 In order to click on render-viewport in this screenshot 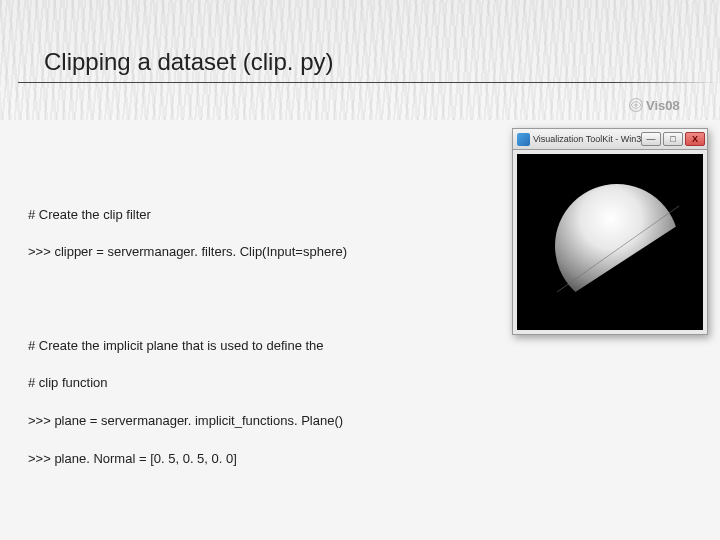, I will do `click(610, 242)`.